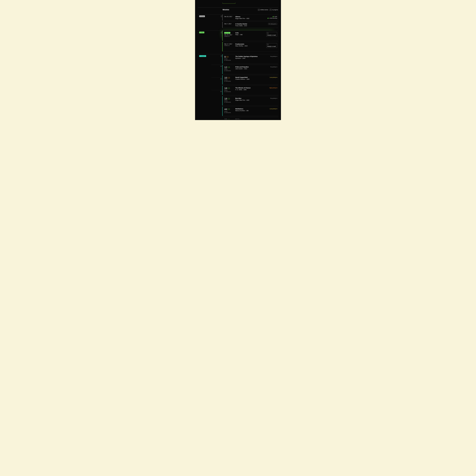  Describe the element at coordinates (203, 56) in the screenshot. I see `section-progress-label: In progress` at that location.